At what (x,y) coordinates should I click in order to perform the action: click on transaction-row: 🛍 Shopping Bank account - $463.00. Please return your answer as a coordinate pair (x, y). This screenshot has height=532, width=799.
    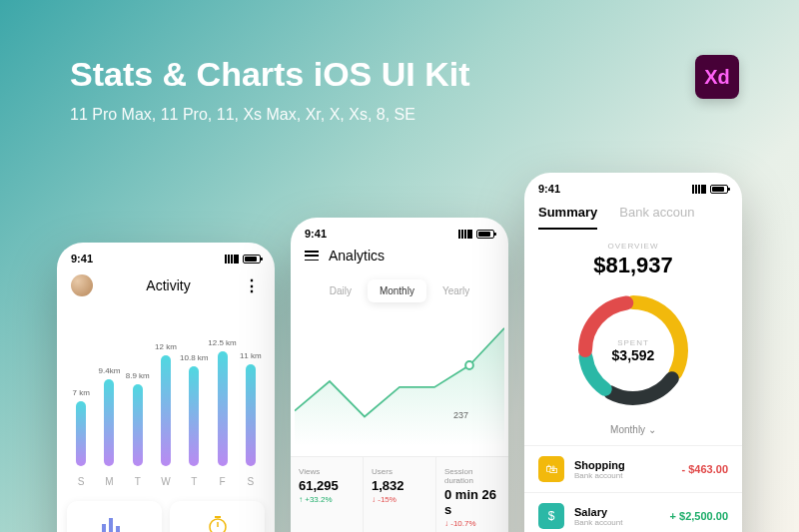
    Looking at the image, I should click on (633, 469).